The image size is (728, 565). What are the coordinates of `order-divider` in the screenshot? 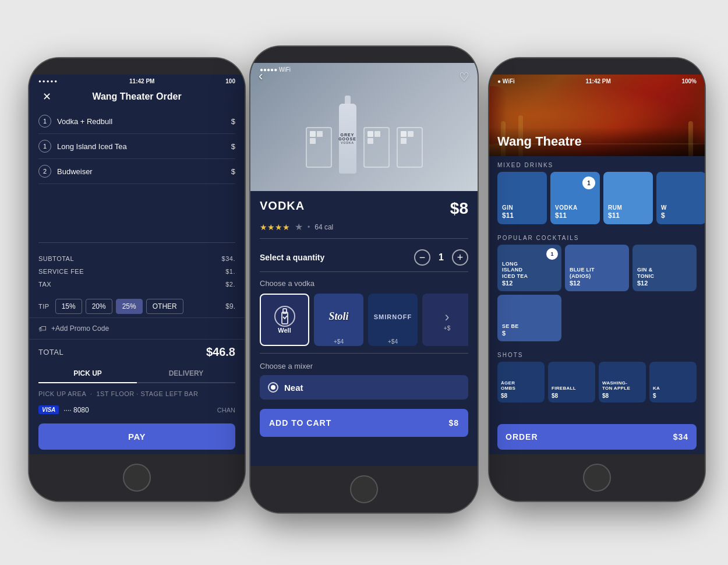 It's located at (137, 242).